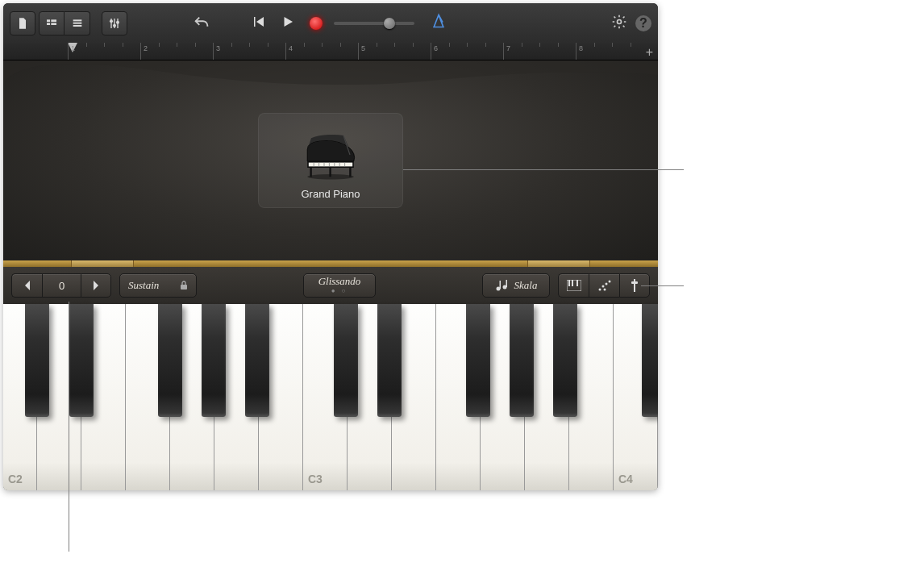 Image resolution: width=924 pixels, height=579 pixels. Describe the element at coordinates (626, 479) in the screenshot. I see `key-label: C4` at that location.